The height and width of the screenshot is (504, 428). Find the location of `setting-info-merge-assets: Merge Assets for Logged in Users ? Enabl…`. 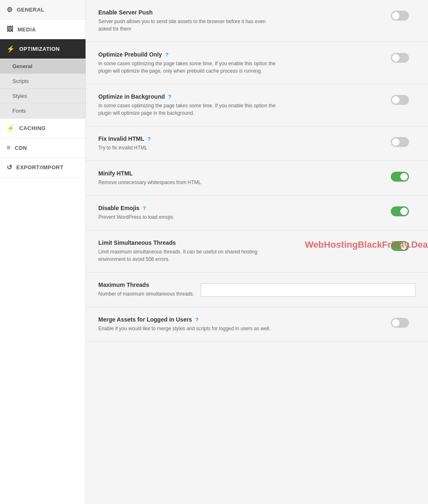

setting-info-merge-assets: Merge Assets for Logged in Users ? Enabl… is located at coordinates (184, 324).